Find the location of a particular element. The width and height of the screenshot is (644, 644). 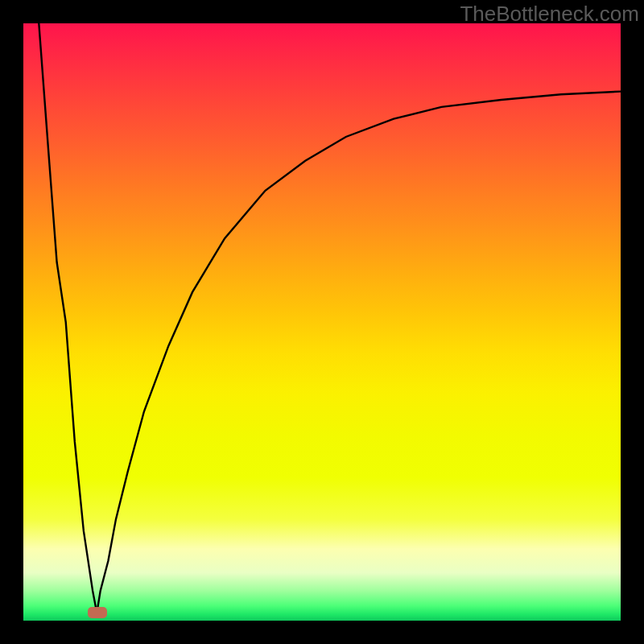

watermark-text: TheBottleneck.com is located at coordinates (549, 14).